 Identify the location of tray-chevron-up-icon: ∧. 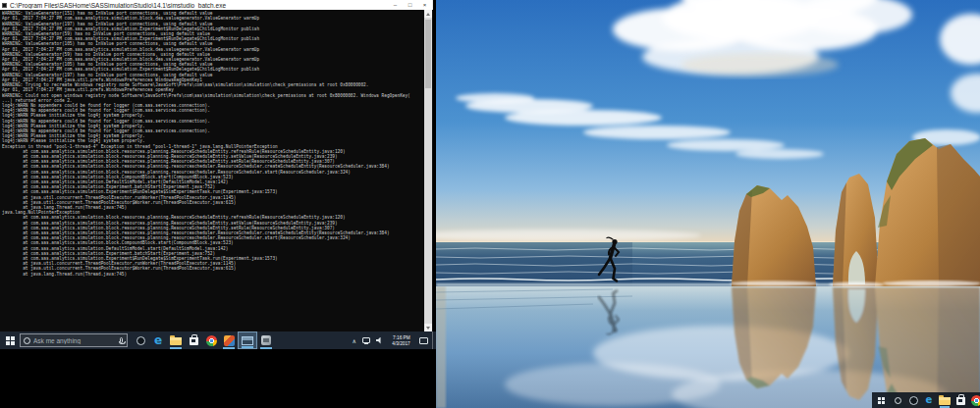
(354, 341).